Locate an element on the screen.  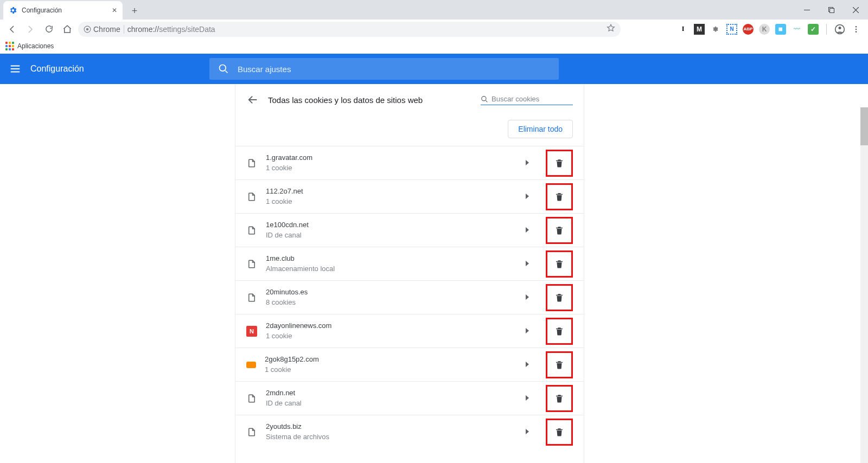
cookie-search-input is located at coordinates (532, 99).